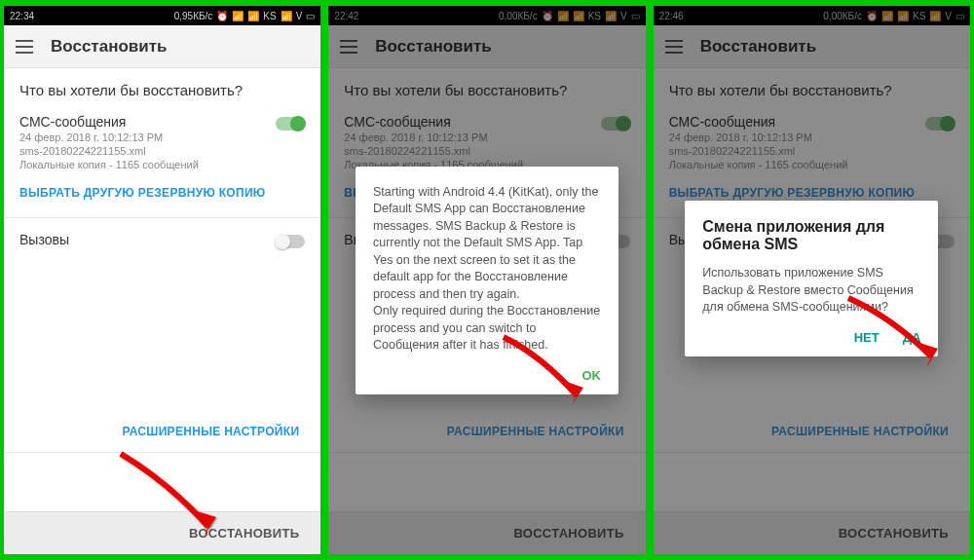  Describe the element at coordinates (162, 16) in the screenshot. I see `status-bar: 22:34 0,95КБ/с ⏰ 📶 📶 KS 📶 V ▭` at that location.